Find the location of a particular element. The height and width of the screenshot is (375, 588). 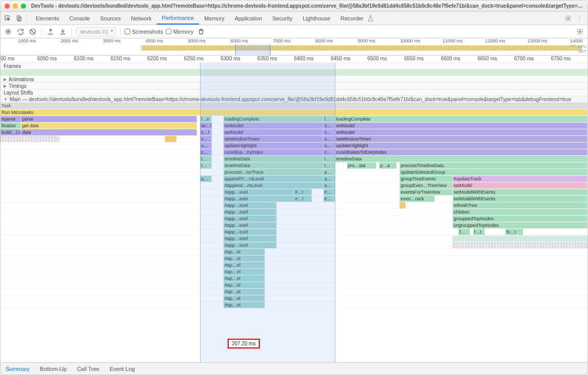

detail-tab-summary: Summary is located at coordinates (17, 369).